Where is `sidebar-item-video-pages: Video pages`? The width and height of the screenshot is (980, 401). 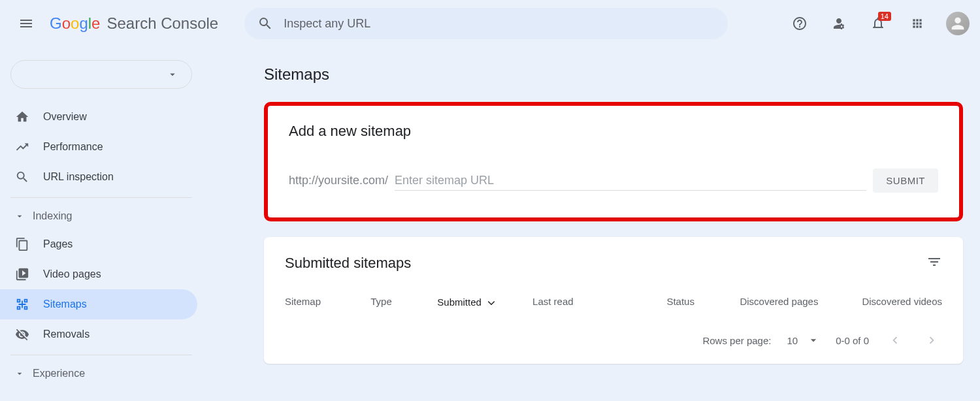 sidebar-item-video-pages: Video pages is located at coordinates (99, 274).